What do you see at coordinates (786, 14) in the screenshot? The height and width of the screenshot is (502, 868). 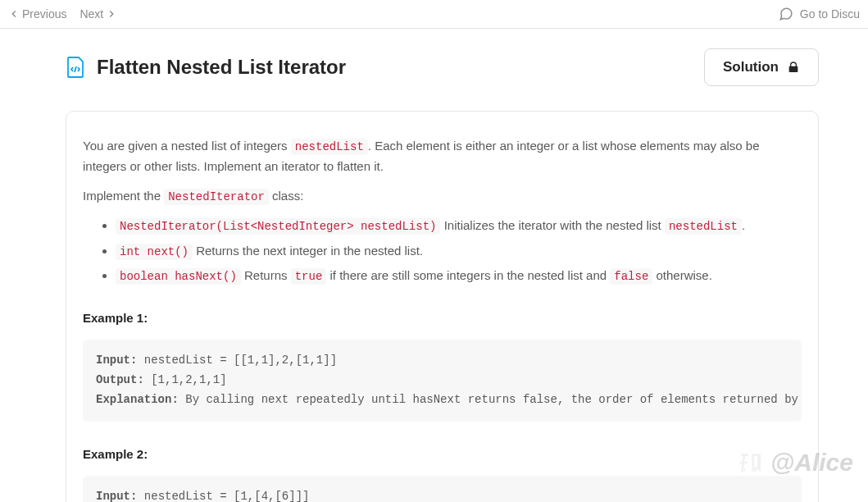 I see `comment-icon` at bounding box center [786, 14].